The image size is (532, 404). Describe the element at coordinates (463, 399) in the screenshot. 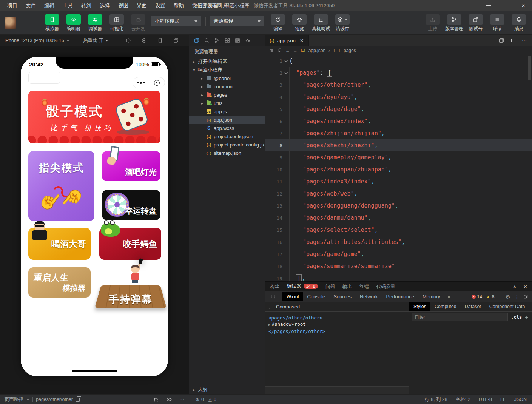

I see `status-item: 空格: 2` at that location.